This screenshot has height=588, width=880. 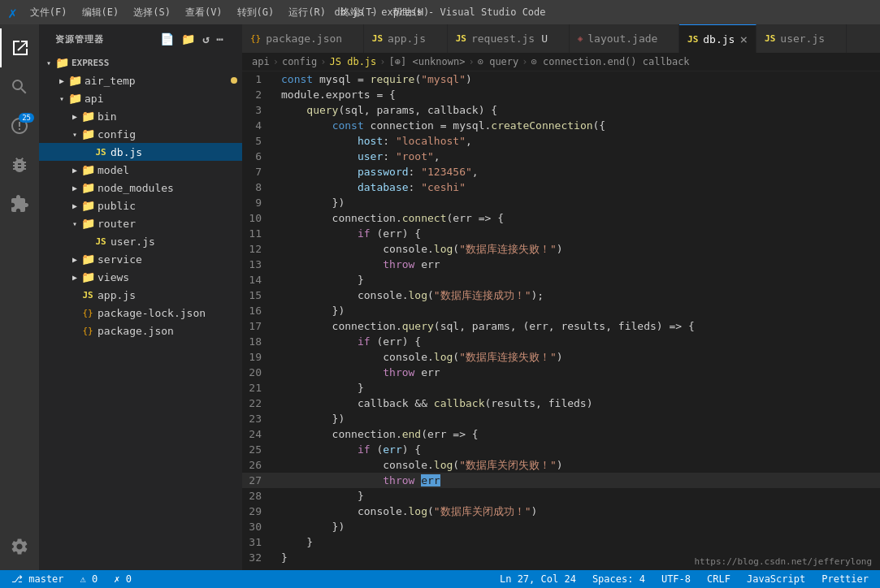 I want to click on breadcrumb-query: ⊙ query, so click(x=499, y=62).